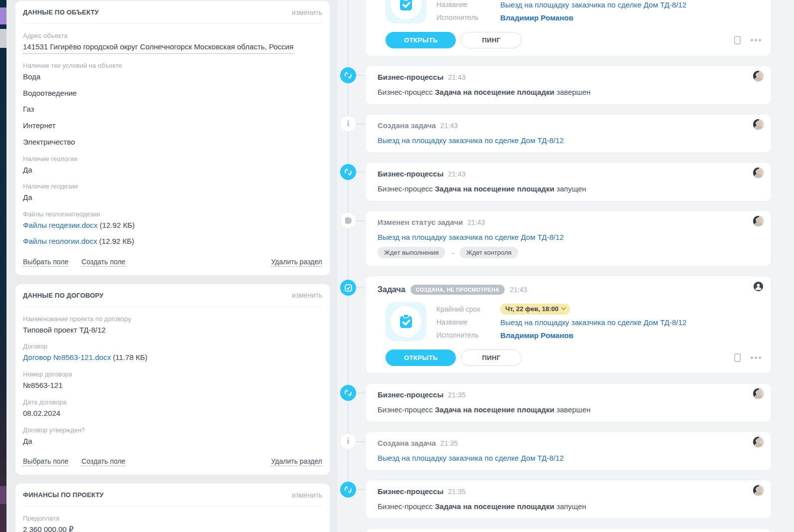  I want to click on field-value: Вода, so click(173, 77).